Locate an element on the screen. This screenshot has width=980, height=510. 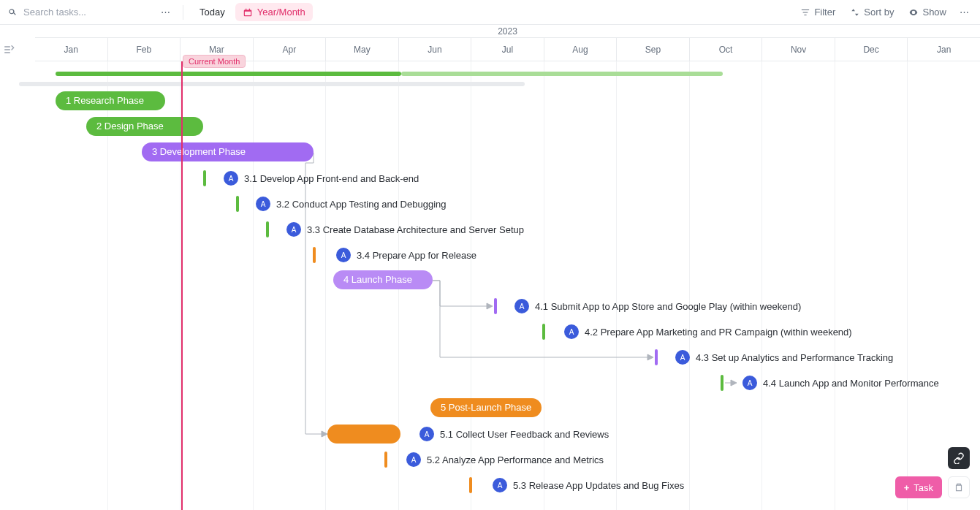
task-label: 3.4 Prepare App for Release is located at coordinates (417, 256).